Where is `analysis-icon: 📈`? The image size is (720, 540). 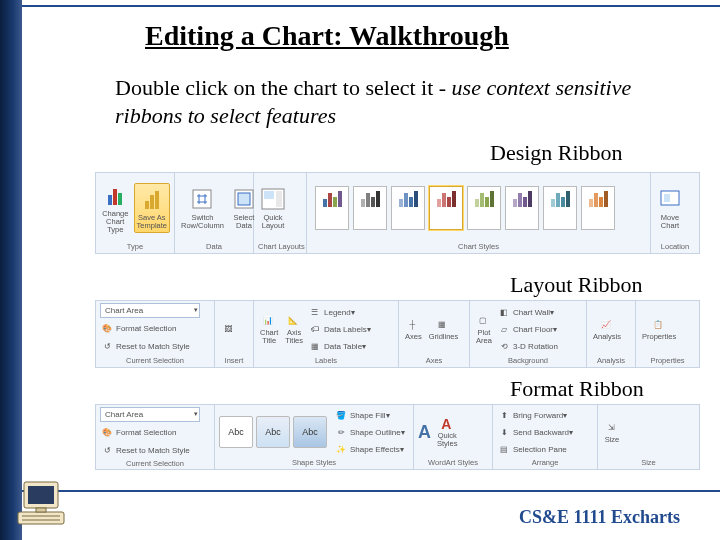 analysis-icon: 📈 is located at coordinates (606, 325).